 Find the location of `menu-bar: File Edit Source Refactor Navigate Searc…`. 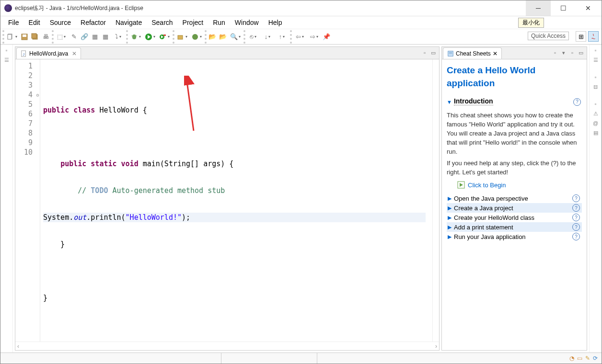

menu-bar: File Edit Source Refactor Navigate Searc… is located at coordinates (301, 23).